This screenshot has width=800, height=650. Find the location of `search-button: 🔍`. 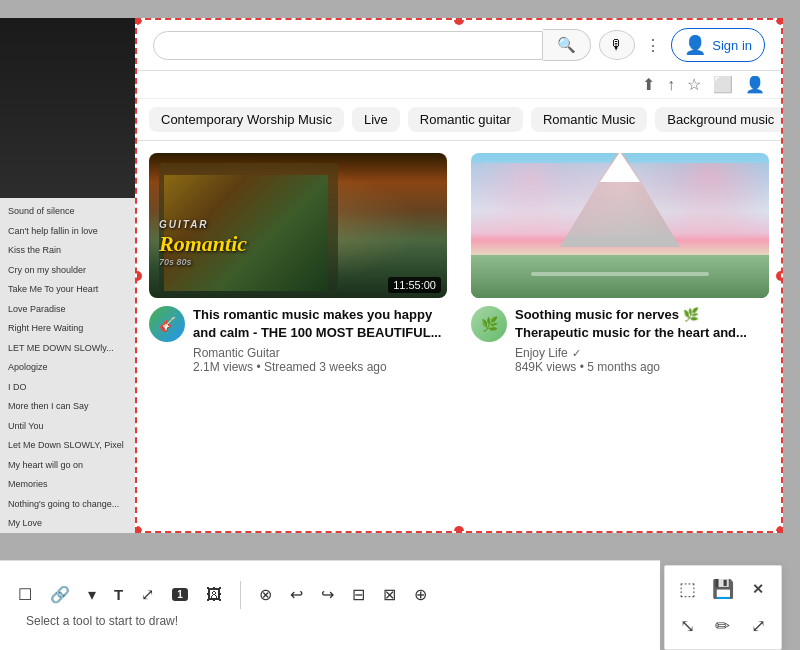

search-button: 🔍 is located at coordinates (567, 45).